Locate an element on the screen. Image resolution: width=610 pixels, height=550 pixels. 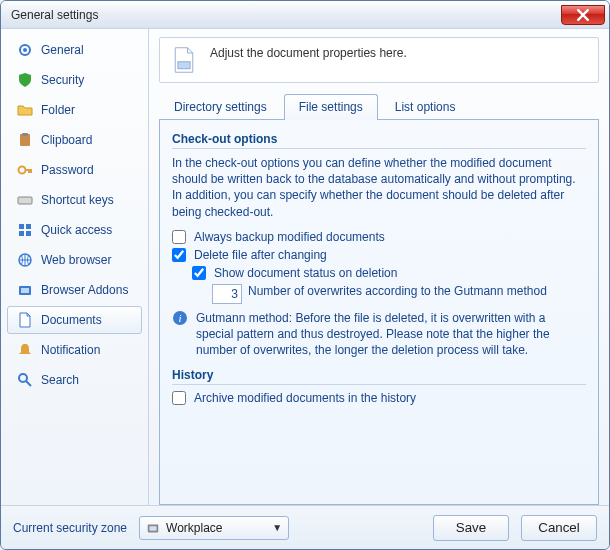
tab-file-settings: File settings is located at coordinates (331, 107).